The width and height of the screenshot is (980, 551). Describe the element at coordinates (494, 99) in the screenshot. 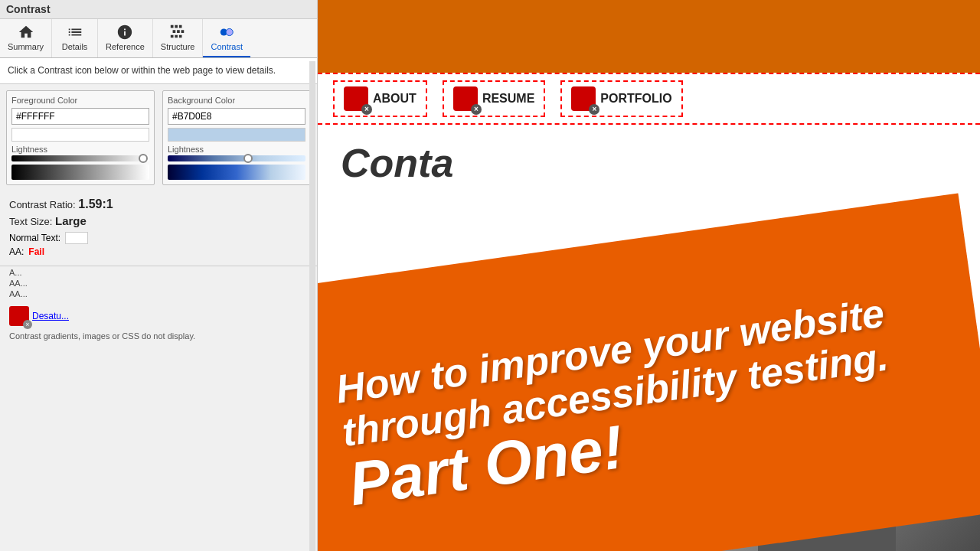

I see `nav-resume: RESUME` at that location.